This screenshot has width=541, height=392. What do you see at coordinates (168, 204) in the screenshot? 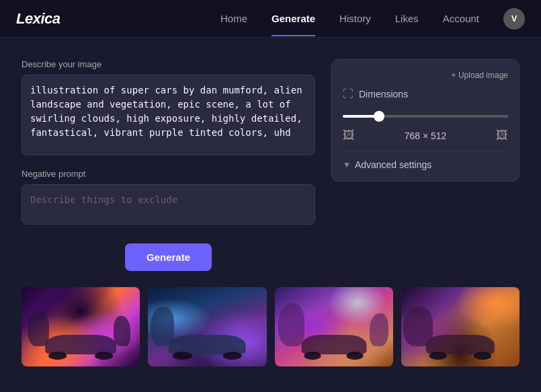
I see `negative-textarea` at bounding box center [168, 204].